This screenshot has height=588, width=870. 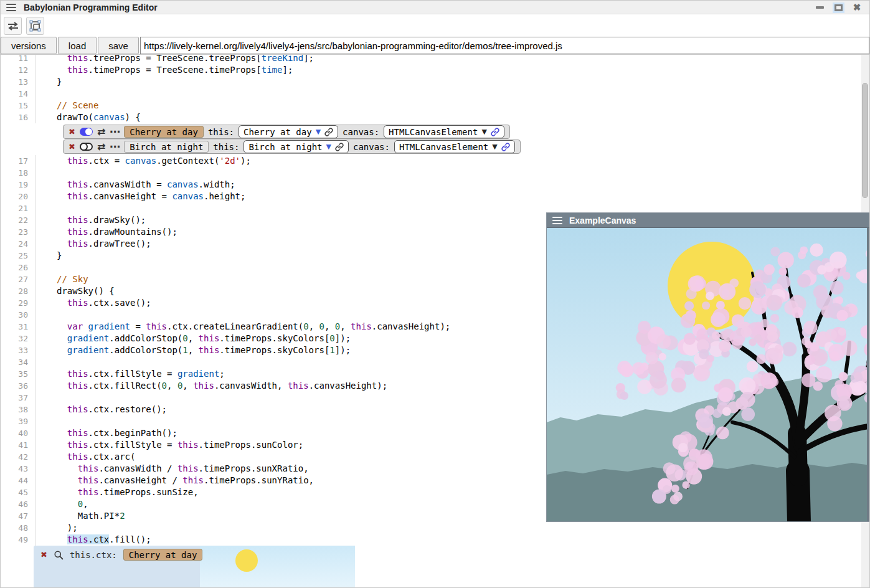 I want to click on maximize-button, so click(x=838, y=7).